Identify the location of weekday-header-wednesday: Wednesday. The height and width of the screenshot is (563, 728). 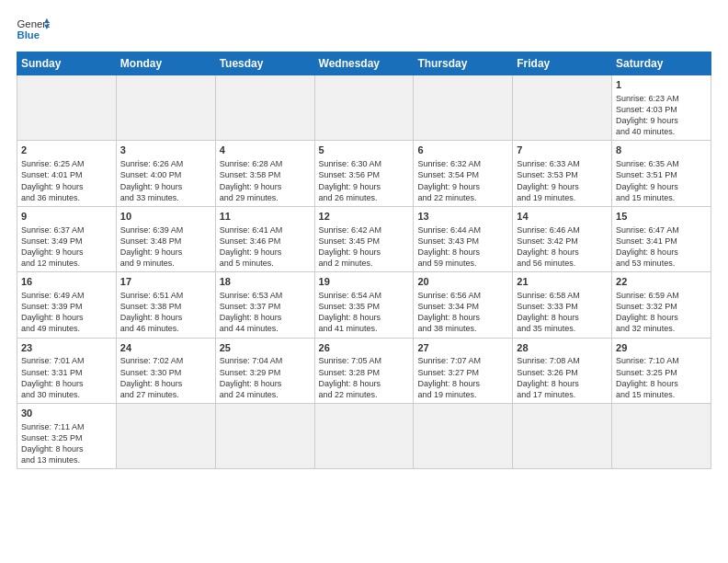
(364, 64).